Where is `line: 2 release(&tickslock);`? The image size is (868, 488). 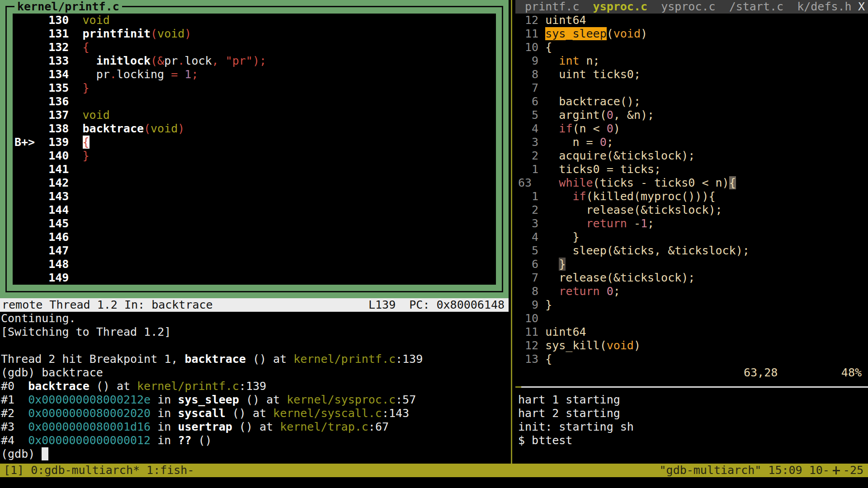
line: 2 release(&tickslock); is located at coordinates (634, 210).